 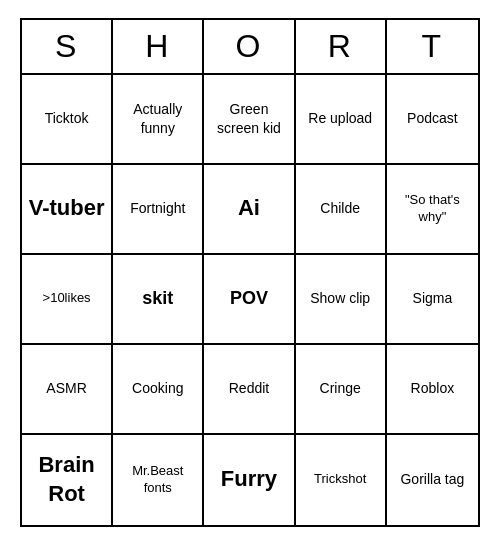 What do you see at coordinates (432, 120) in the screenshot?
I see `bingo-cell-4: Podcast` at bounding box center [432, 120].